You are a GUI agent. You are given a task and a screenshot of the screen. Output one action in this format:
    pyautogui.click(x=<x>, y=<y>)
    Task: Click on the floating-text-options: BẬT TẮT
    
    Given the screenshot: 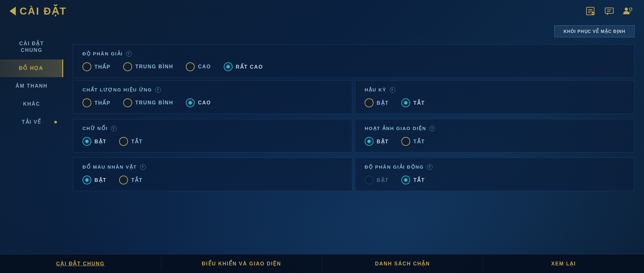 What is the action you would take?
    pyautogui.click(x=212, y=141)
    